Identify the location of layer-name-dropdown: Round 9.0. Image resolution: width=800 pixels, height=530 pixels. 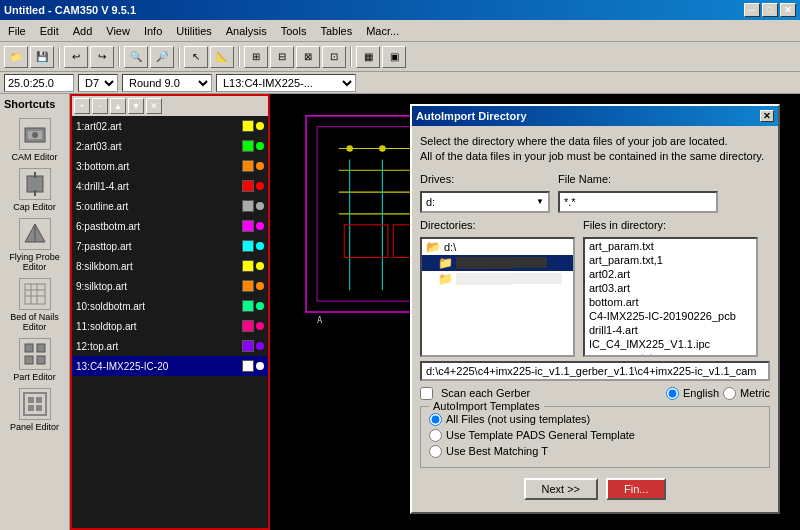
(167, 83).